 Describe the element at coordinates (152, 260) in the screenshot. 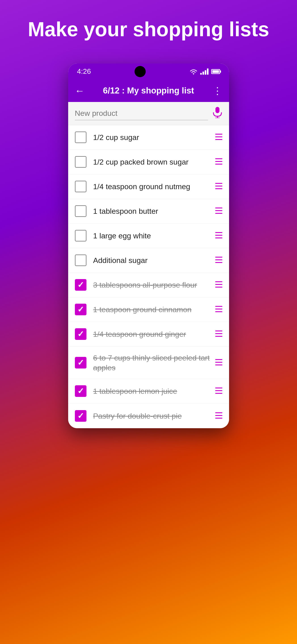

I see `item-text-6: Additional sugar` at that location.